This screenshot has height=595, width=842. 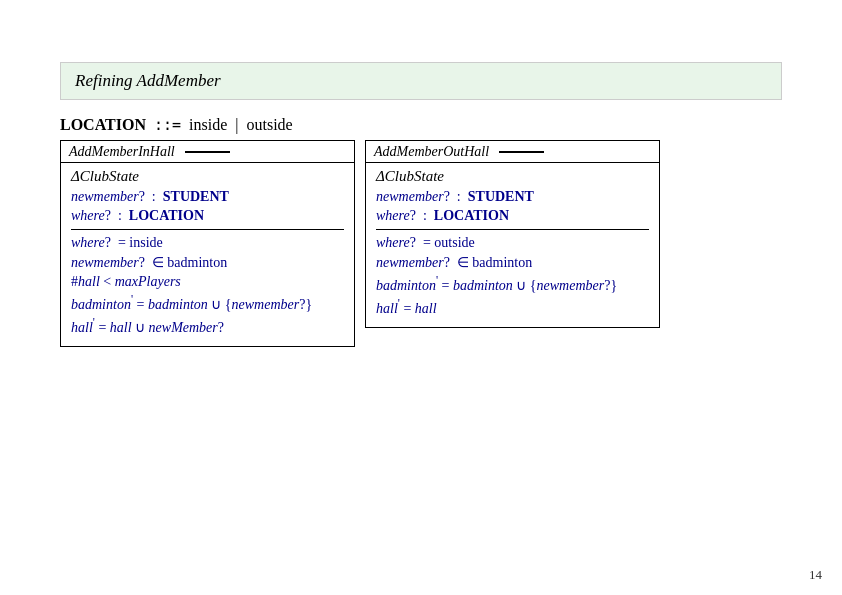 What do you see at coordinates (179, 80) in the screenshot?
I see `header-title: AddMember` at bounding box center [179, 80].